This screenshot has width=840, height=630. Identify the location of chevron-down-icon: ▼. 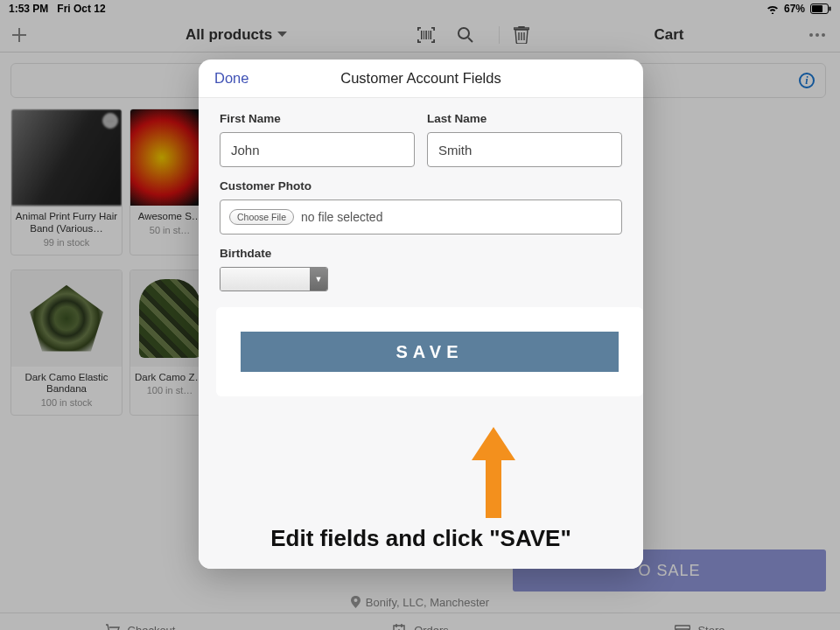
(318, 279).